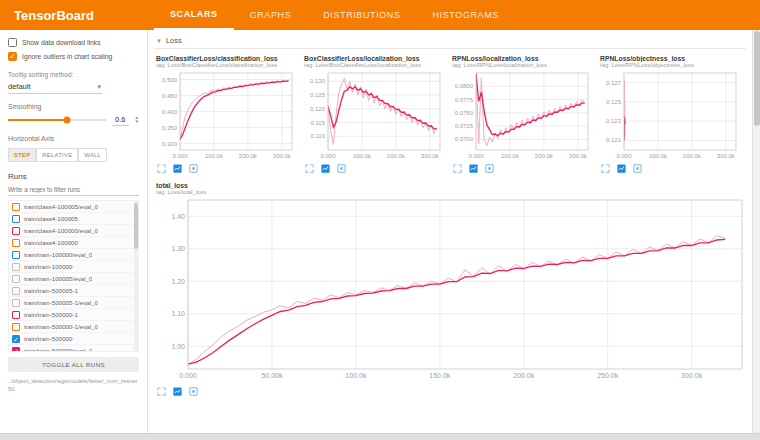 The height and width of the screenshot is (440, 760). What do you see at coordinates (757, 78) in the screenshot?
I see `page-scrollbar-thumb` at bounding box center [757, 78].